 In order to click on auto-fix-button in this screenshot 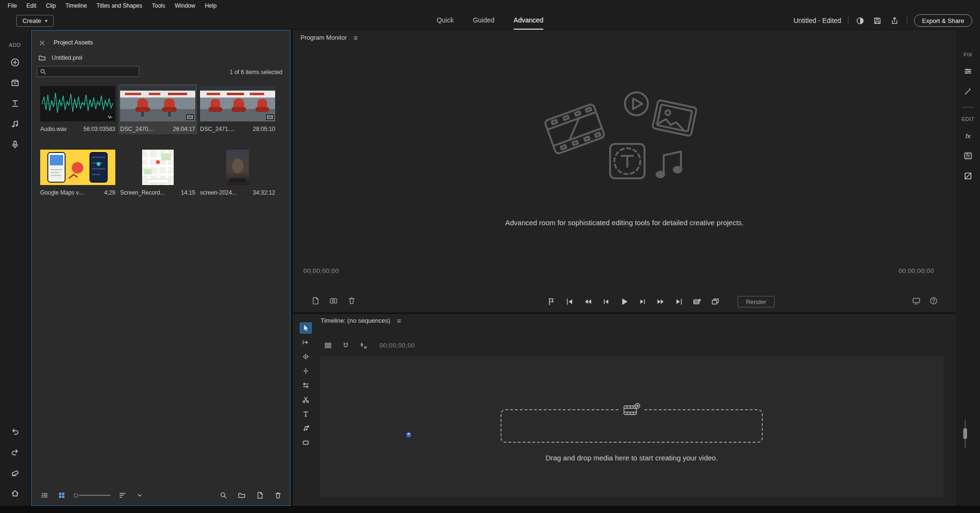, I will do `click(968, 91)`.